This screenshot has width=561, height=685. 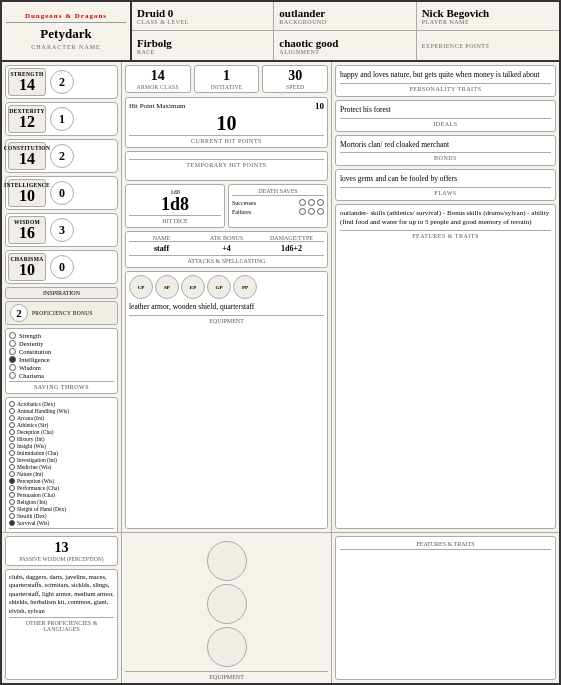 I want to click on character-name-value: Petydark, so click(x=66, y=34).